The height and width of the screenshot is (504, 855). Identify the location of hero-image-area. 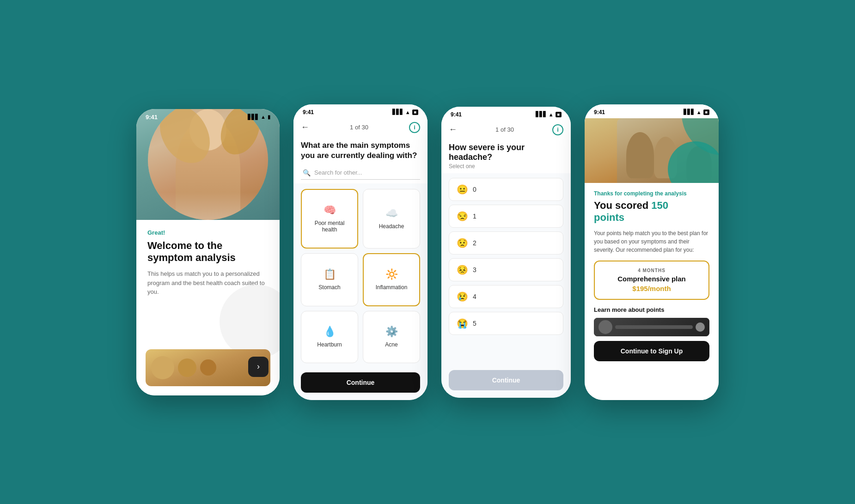
(208, 164).